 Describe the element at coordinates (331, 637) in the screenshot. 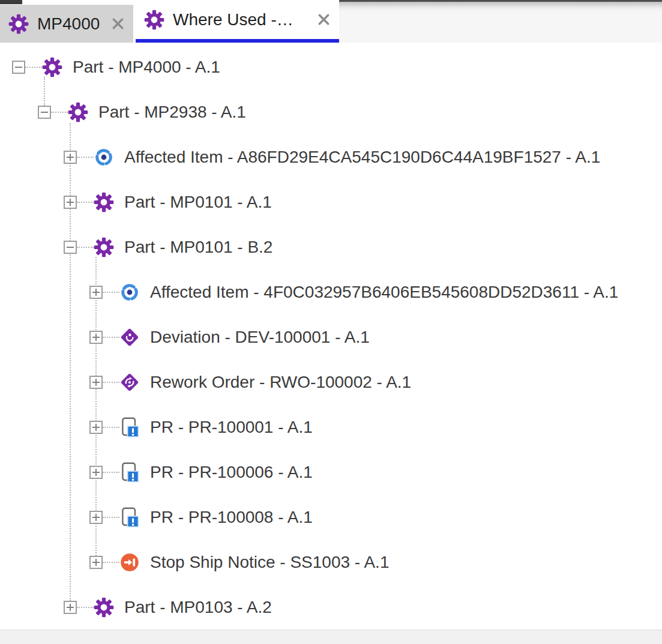

I see `bottom-panel-edge` at that location.